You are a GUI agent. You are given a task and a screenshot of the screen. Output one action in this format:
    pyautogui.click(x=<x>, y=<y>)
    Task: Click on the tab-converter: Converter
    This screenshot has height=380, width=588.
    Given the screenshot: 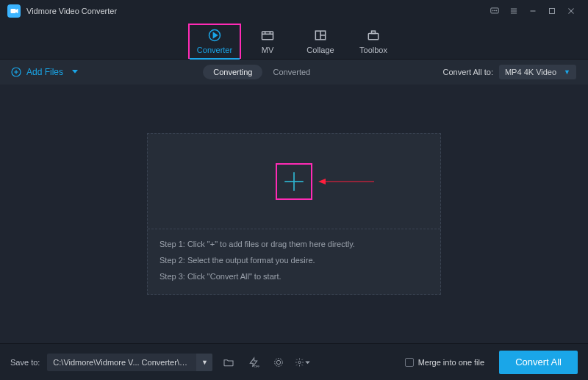 What is the action you would take?
    pyautogui.click(x=215, y=41)
    